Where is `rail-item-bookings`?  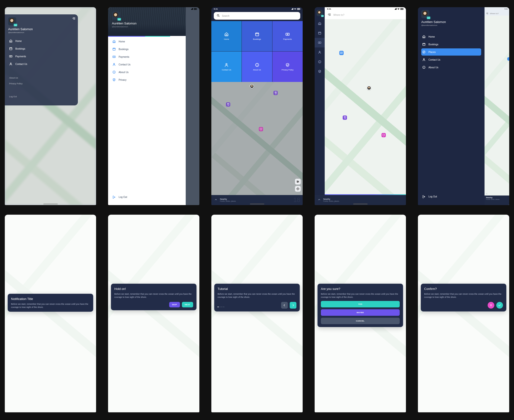 rail-item-bookings is located at coordinates (320, 33).